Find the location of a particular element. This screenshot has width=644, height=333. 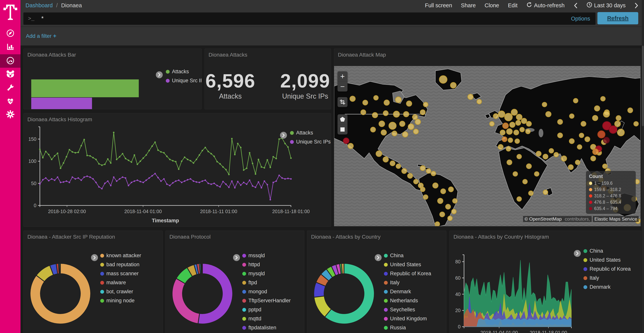

legend-item: Attacks is located at coordinates (310, 133).